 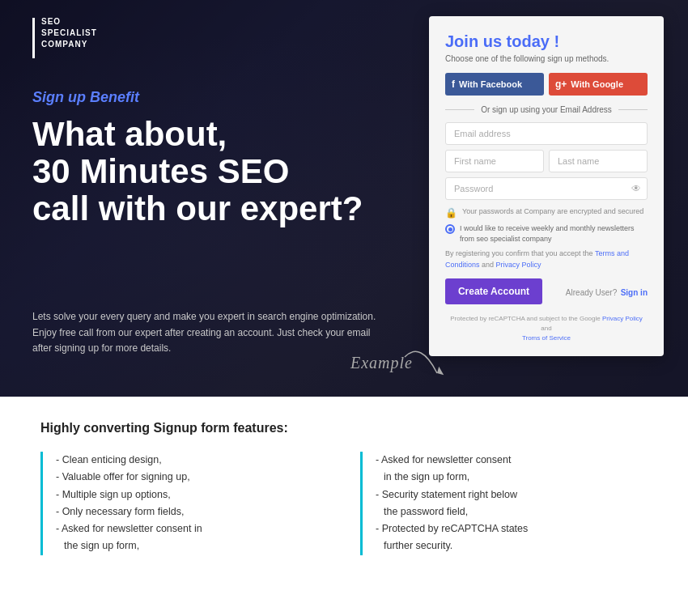 I want to click on features-grid: - Clean enticing design, - Valuable offe…, so click(x=344, y=503).